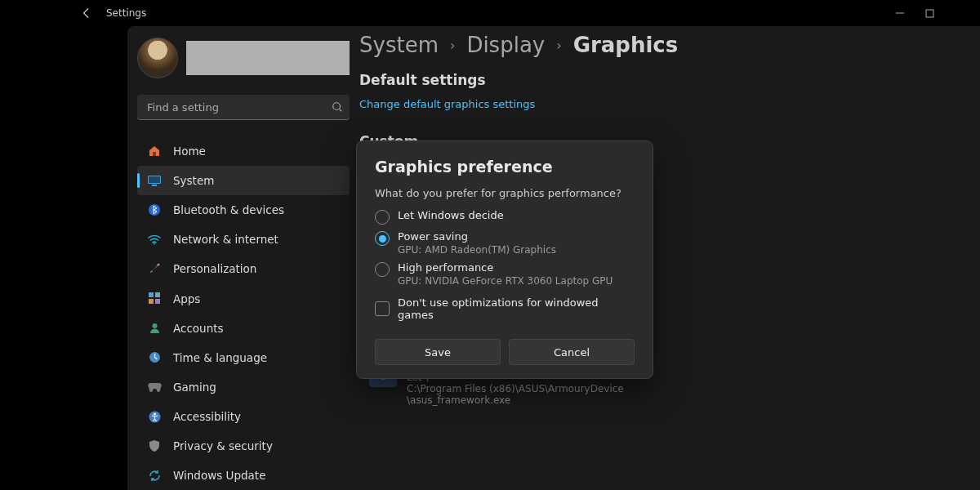 This screenshot has height=490, width=980. What do you see at coordinates (219, 475) in the screenshot?
I see `sidebar-item-label: Windows Update` at bounding box center [219, 475].